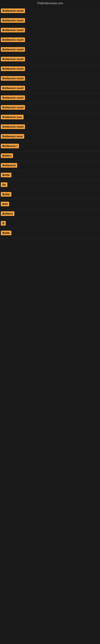 The height and width of the screenshot is (644, 100). I want to click on bottleneck-result-badge: Bottlens, so click(7, 214).